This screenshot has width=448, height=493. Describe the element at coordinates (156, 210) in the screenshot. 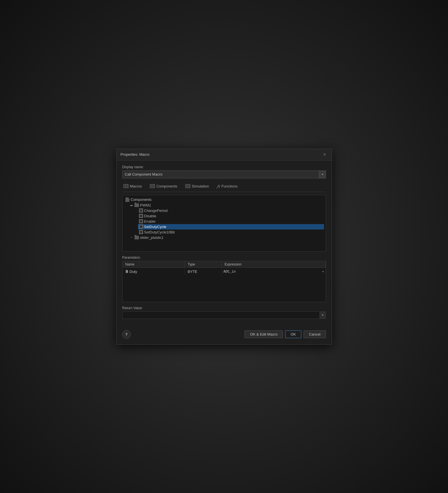

I see `changeperiod-label: ChangePeriod` at that location.